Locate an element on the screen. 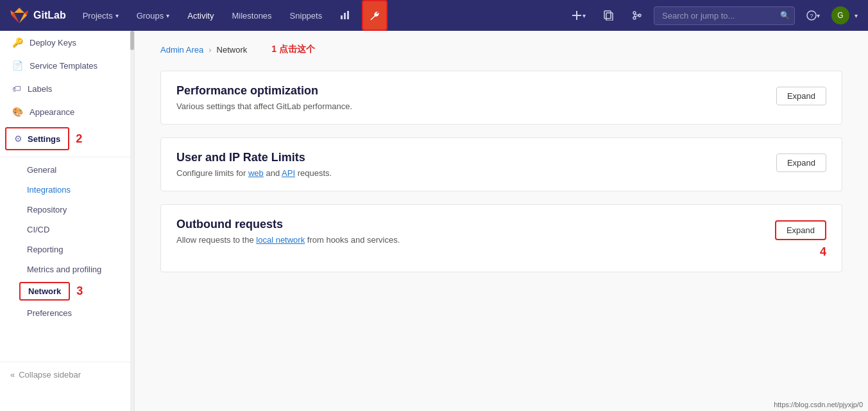  outbound-title: Outbound requests is located at coordinates (288, 225).